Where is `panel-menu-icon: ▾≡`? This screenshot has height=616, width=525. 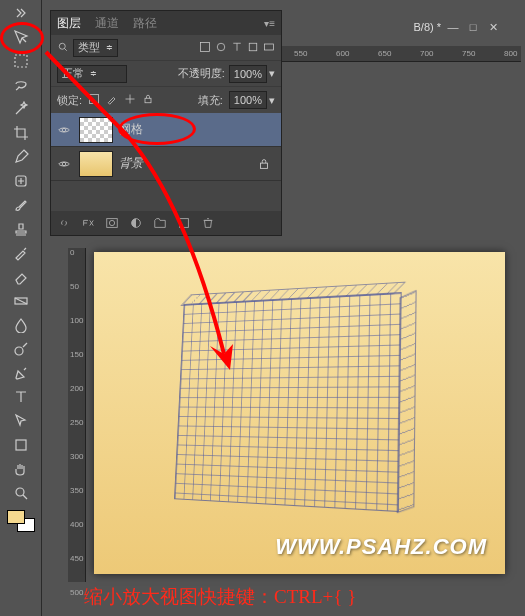 panel-menu-icon: ▾≡ is located at coordinates (270, 24).